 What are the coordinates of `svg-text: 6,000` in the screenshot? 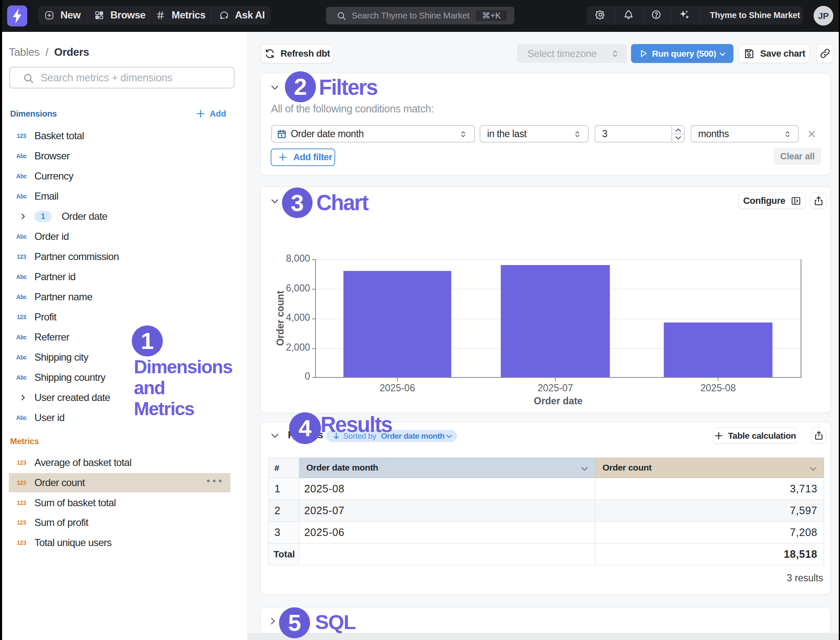 It's located at (298, 288).